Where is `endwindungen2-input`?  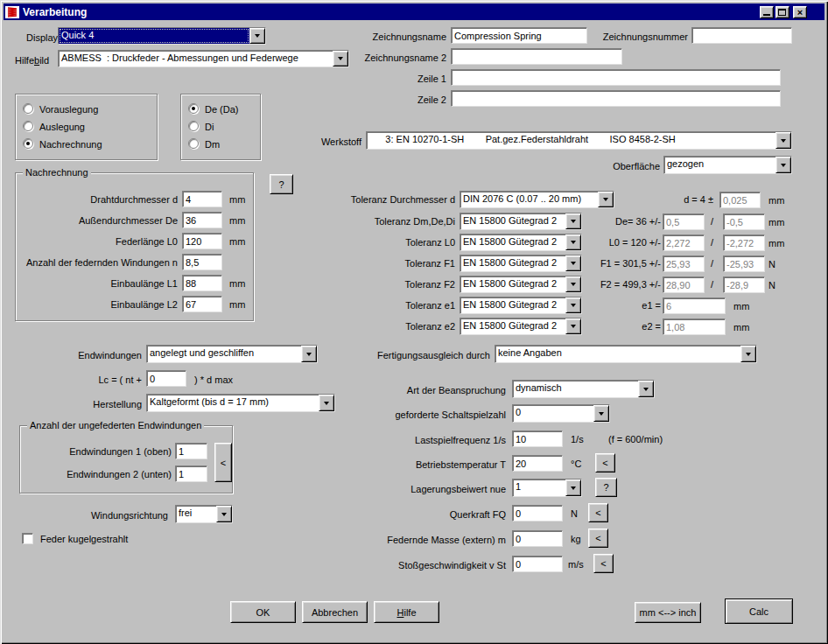
endwindungen2-input is located at coordinates (191, 474).